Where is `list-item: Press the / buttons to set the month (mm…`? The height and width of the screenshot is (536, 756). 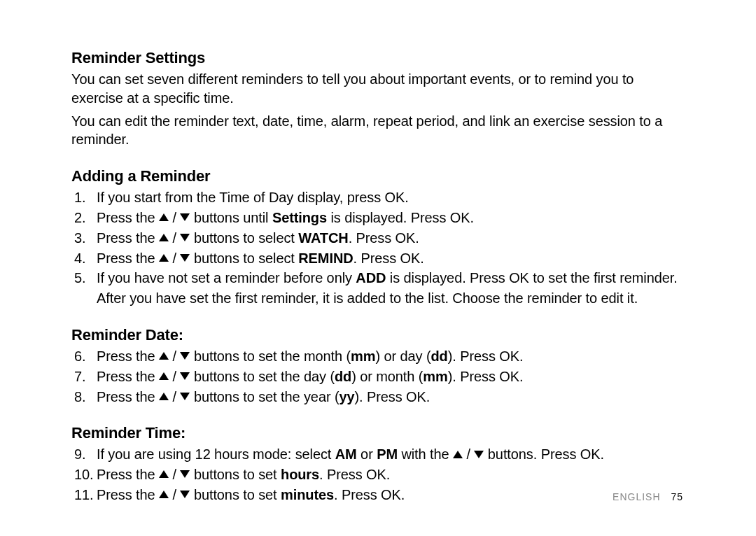
list-item: Press the / buttons to set the month (mm… is located at coordinates (388, 357).